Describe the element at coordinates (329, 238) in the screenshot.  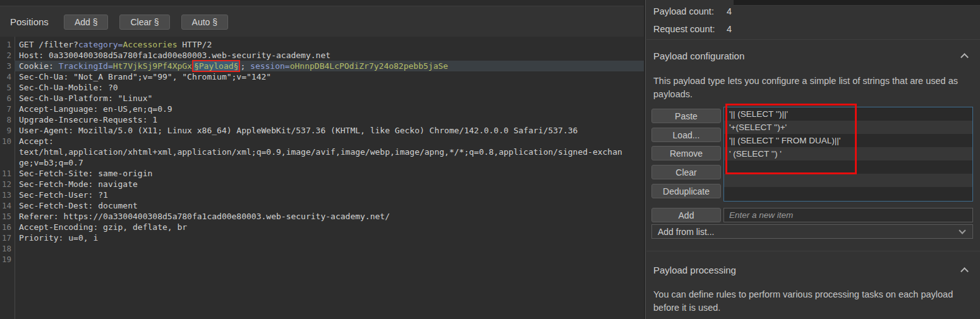
I see `line-content: Priority: u=0, i` at that location.